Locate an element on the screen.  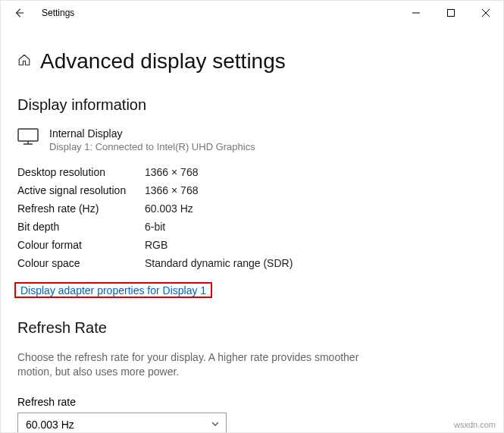
label-colour-format: Colour format is located at coordinates (81, 245).